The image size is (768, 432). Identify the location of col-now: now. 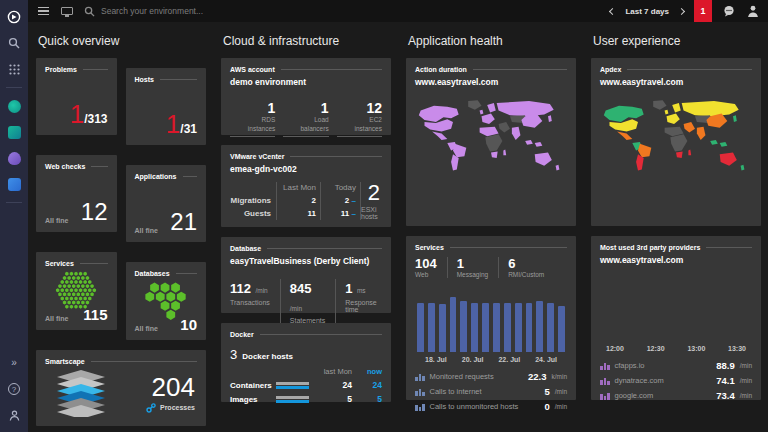
(367, 372).